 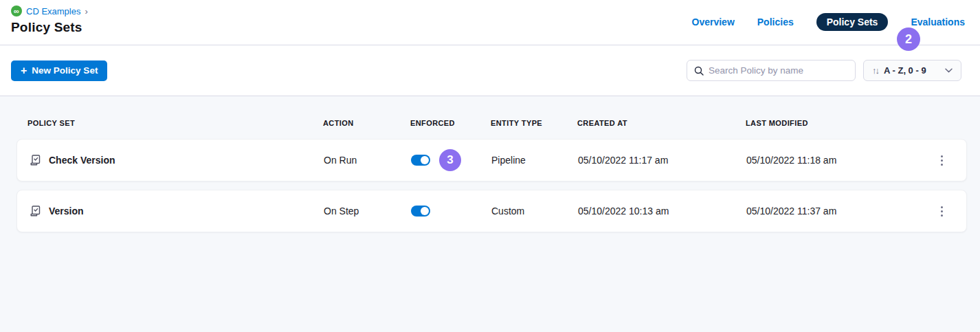 What do you see at coordinates (699, 71) in the screenshot?
I see `search-icon` at bounding box center [699, 71].